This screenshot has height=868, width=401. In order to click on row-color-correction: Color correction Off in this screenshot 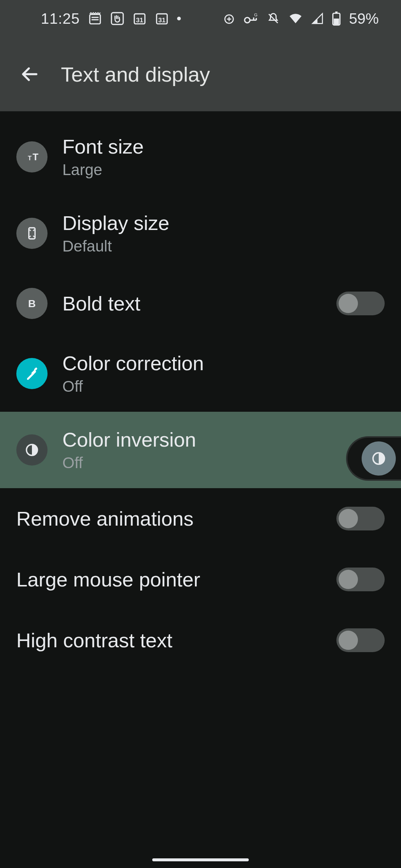, I will do `click(200, 374)`.